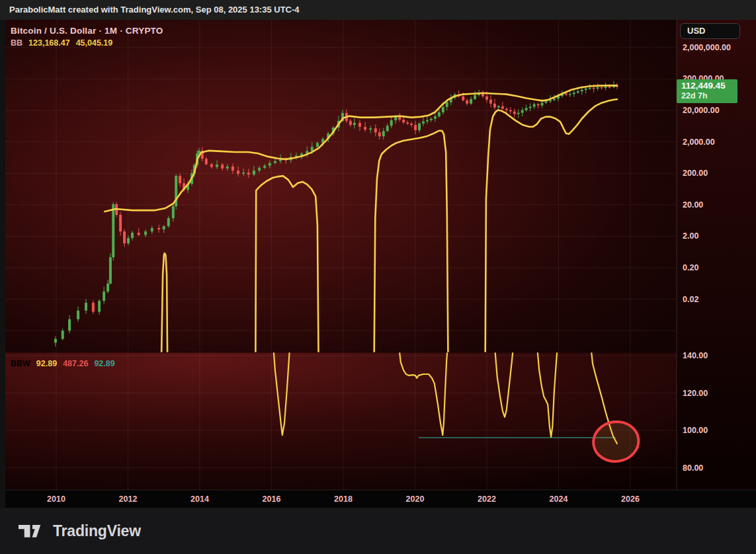 This screenshot has height=554, width=756. Describe the element at coordinates (695, 430) in the screenshot. I see `svg-text: 100.00` at that location.